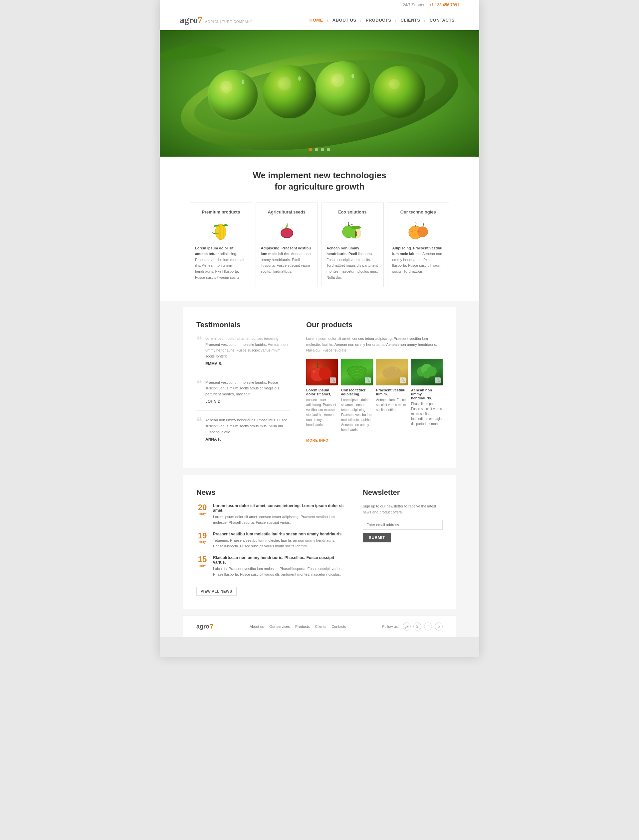 The width and height of the screenshot is (639, 840). Describe the element at coordinates (322, 372) in the screenshot. I see `product-img-apples: 🔍` at that location.